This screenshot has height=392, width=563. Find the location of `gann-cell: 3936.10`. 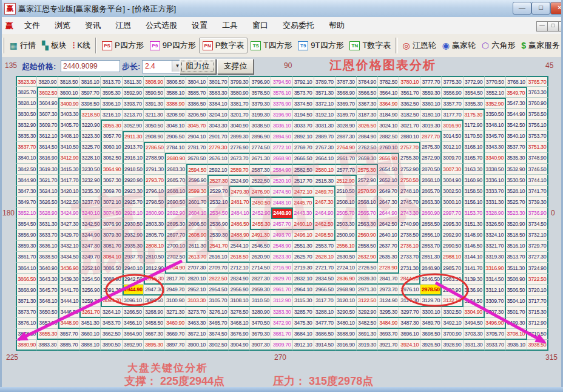

gann-cell: 3936.10 is located at coordinates (517, 345).